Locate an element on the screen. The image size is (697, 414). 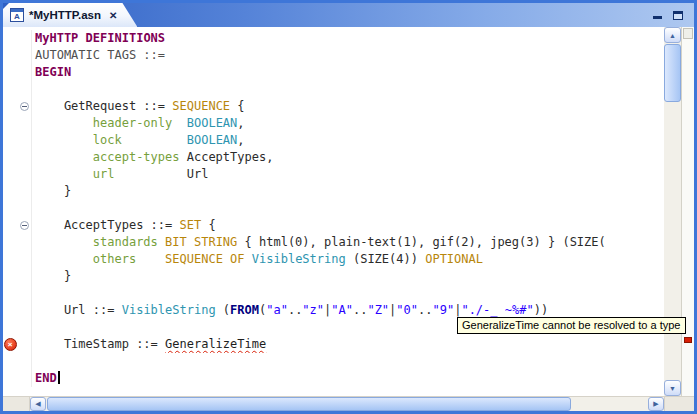
horizontal-scrollbar-thumb is located at coordinates (309, 404).